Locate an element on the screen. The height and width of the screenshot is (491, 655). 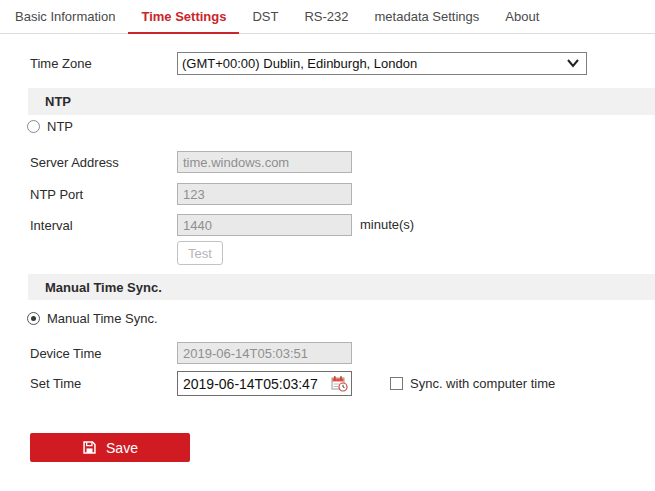
ntp-port-label: NTP Port is located at coordinates (56, 194).